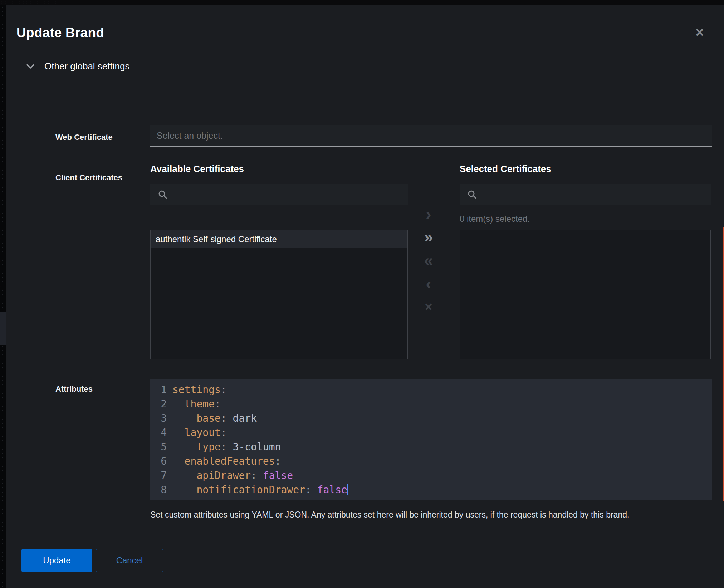 This screenshot has width=724, height=588. What do you see at coordinates (348, 490) in the screenshot?
I see `text-cursor` at bounding box center [348, 490].